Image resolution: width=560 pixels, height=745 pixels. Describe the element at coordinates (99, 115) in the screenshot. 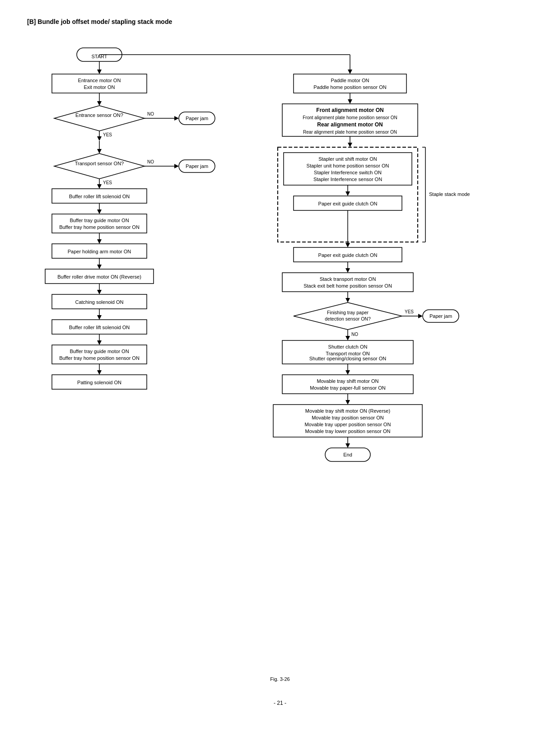

I see `svg-text: Entrance sensor ON?` at that location.